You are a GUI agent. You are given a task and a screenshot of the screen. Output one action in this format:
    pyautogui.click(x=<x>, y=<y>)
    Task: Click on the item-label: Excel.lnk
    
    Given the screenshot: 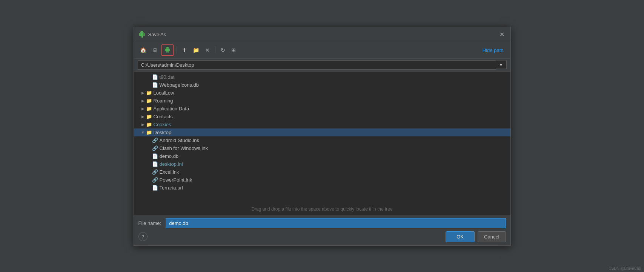 What is the action you would take?
    pyautogui.click(x=169, y=172)
    